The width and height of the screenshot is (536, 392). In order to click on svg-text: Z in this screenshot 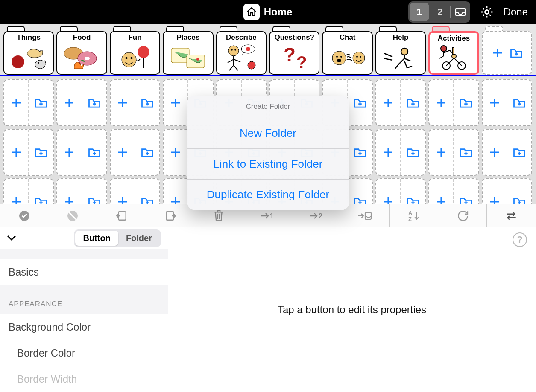, I will do `click(410, 218)`.